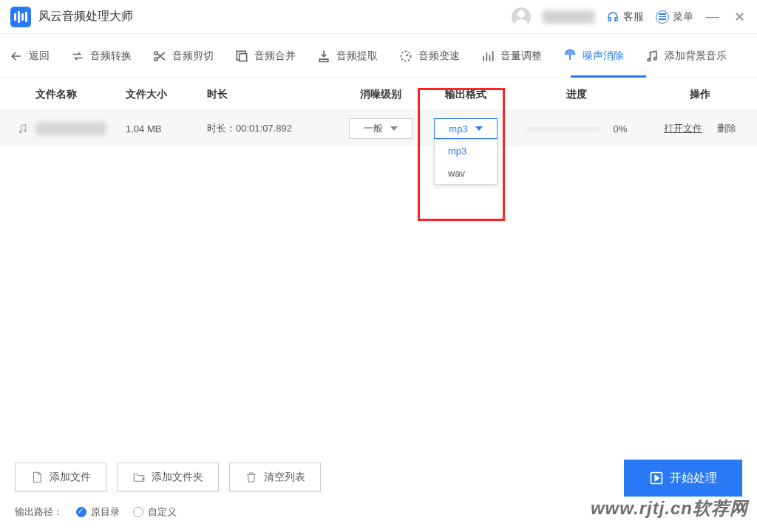 The image size is (757, 532). I want to click on radio-custom-dir: 自定义, so click(155, 512).